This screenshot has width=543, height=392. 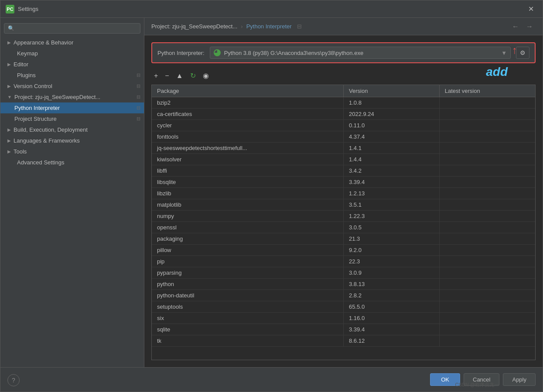 I want to click on table-row: six 1.16.0, so click(x=344, y=318).